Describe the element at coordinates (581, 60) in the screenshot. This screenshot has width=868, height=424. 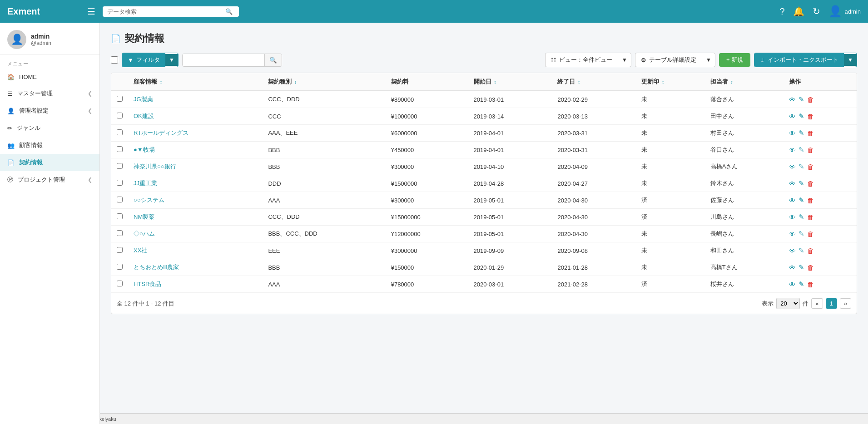
I see `view-button: ☷ ビュー：全件ビュー` at that location.